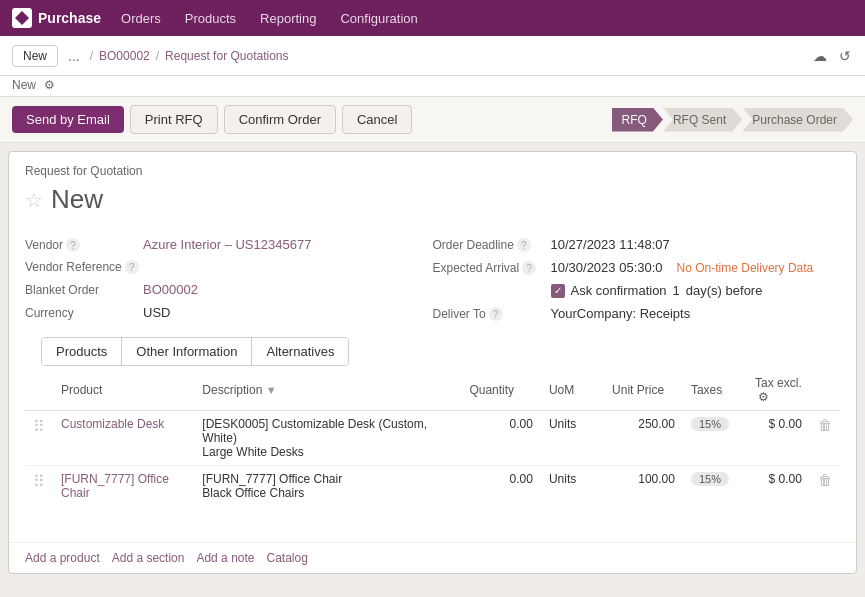 The image size is (865, 597). What do you see at coordinates (39, 426) in the screenshot?
I see `drag-handle-1: ⠿` at bounding box center [39, 426].